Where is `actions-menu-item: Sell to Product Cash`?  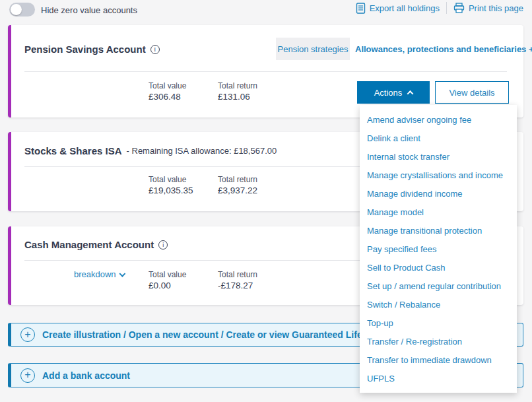
actions-menu-item: Sell to Product Cash is located at coordinates (438, 267).